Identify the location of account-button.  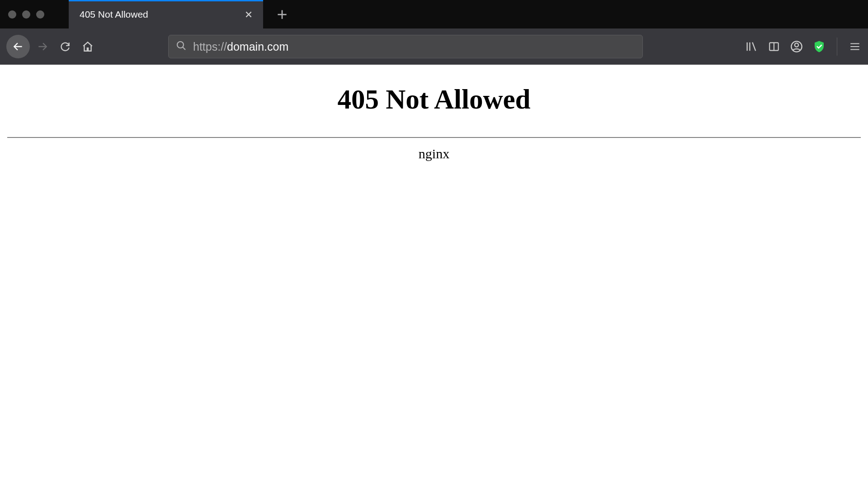
(797, 47).